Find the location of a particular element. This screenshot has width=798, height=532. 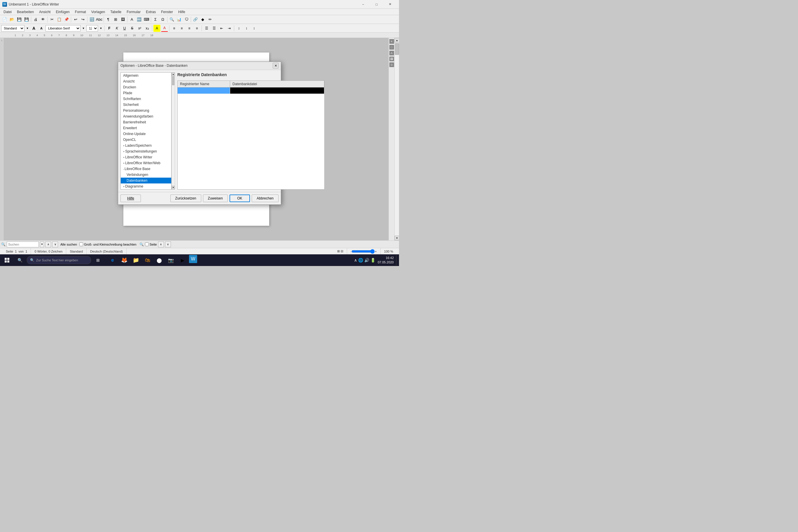

tree-scroll-down: ▼ is located at coordinates (173, 188).